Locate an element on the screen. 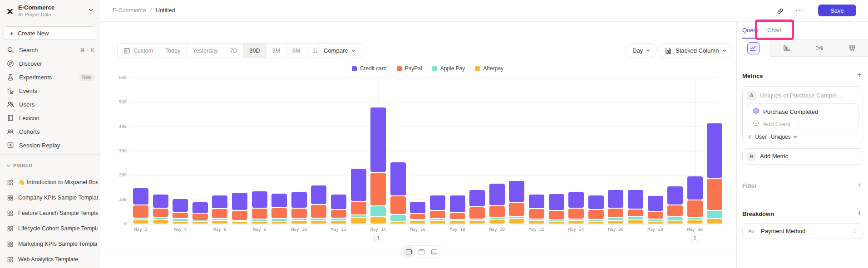  layout-chart-only-button is located at coordinates (421, 252).